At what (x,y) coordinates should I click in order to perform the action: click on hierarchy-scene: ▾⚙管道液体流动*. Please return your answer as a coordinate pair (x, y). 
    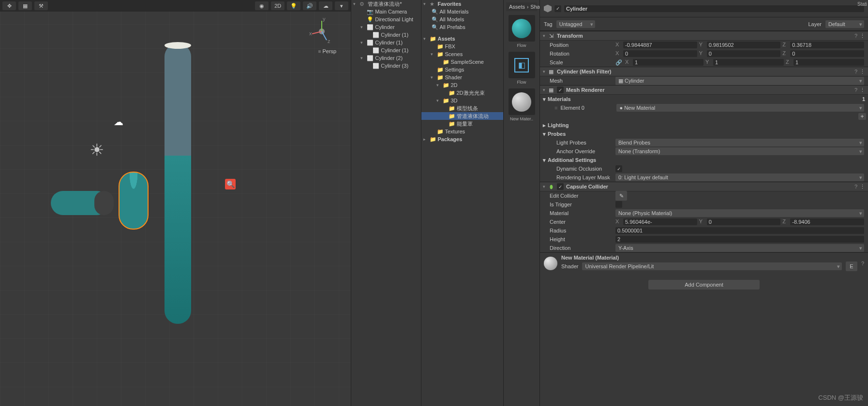
    Looking at the image, I should click on (386, 4).